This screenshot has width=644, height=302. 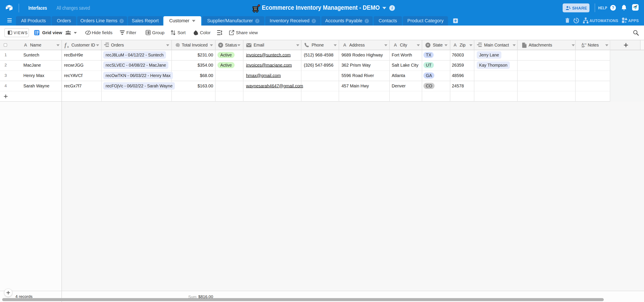 What do you see at coordinates (66, 45) in the screenshot?
I see `svg-text: f` at bounding box center [66, 45].